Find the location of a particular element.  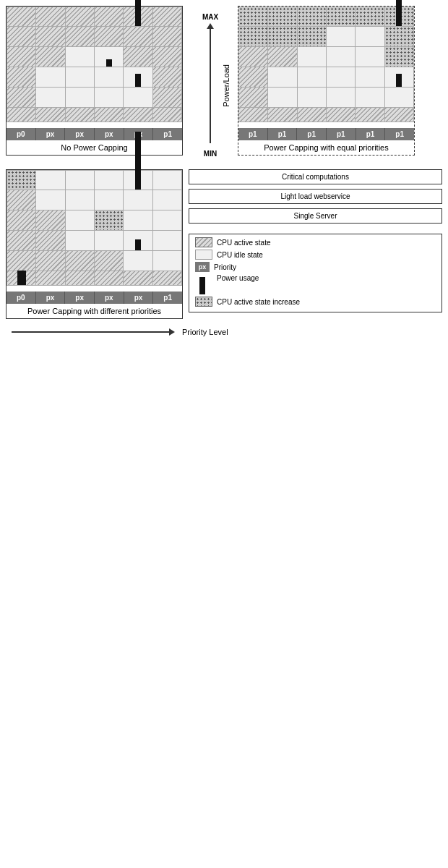

cell-r5c5 is located at coordinates (138, 98).